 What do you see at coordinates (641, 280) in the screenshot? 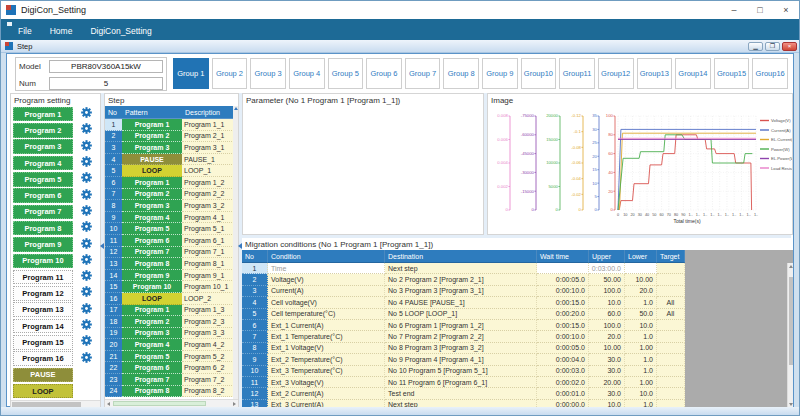
I see `migration-lower-cell: 10.00` at bounding box center [641, 280].